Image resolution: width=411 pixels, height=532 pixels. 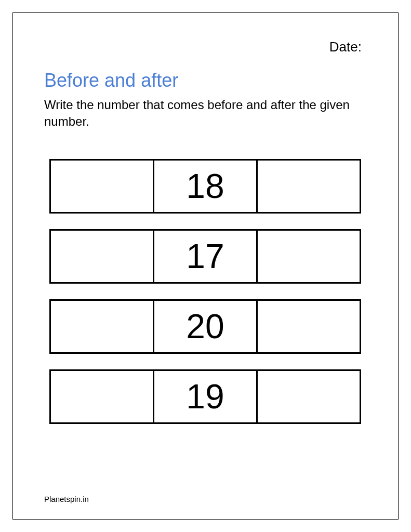 What do you see at coordinates (205, 257) in the screenshot?
I see `given-cell: 17` at bounding box center [205, 257].